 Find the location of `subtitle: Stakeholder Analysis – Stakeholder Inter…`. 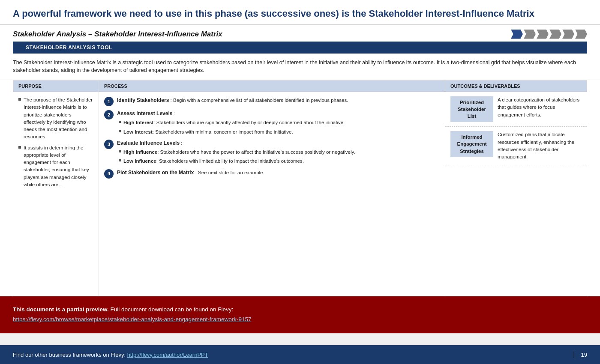

subtitle: Stakeholder Analysis – Stakeholder Inter… is located at coordinates (117, 34).